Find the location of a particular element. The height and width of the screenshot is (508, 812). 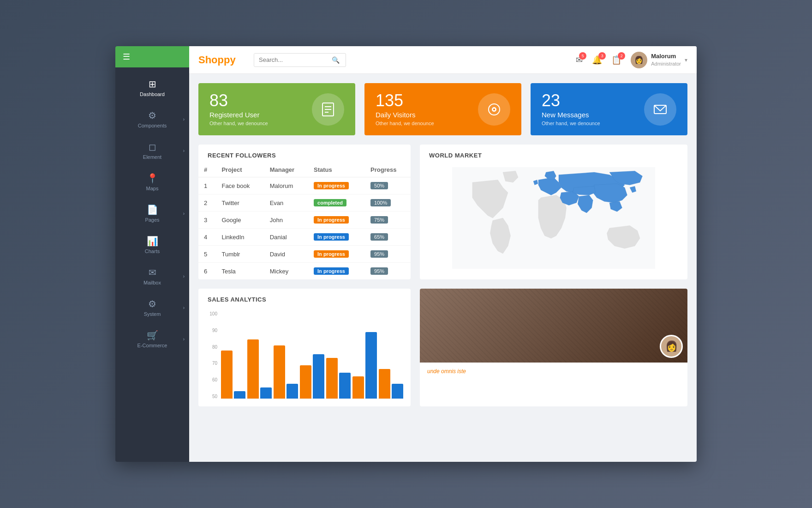

sidebar-icon: 📊 is located at coordinates (152, 241).